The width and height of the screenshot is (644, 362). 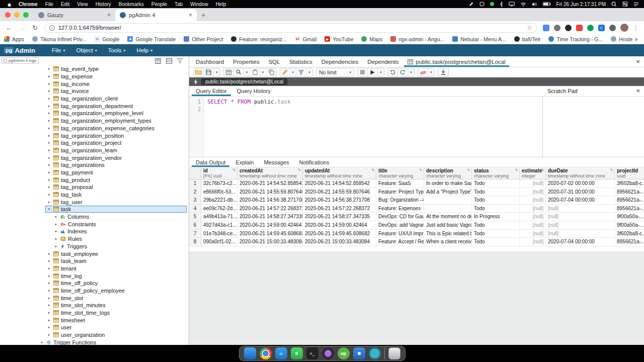 What do you see at coordinates (581, 200) in the screenshot?
I see `cell-duedate: 2020-07-04 00:00:00` at bounding box center [581, 200].